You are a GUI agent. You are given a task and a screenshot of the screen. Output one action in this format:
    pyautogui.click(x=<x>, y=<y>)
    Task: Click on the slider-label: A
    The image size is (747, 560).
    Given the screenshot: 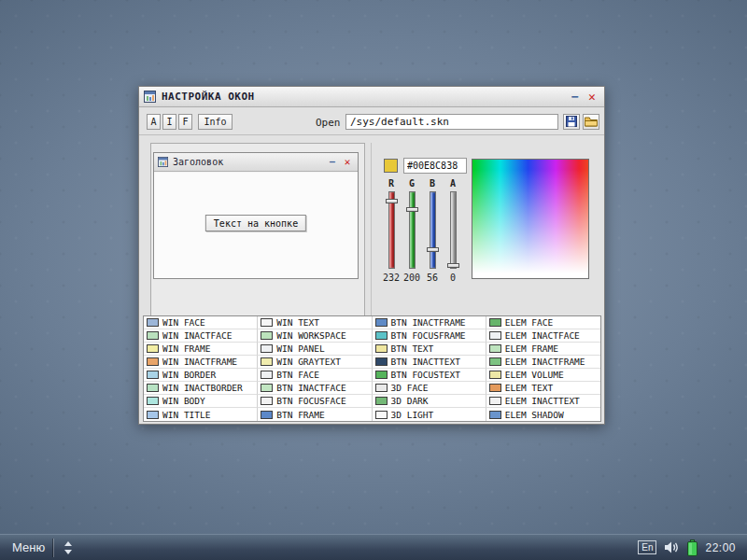 What is the action you would take?
    pyautogui.click(x=453, y=184)
    